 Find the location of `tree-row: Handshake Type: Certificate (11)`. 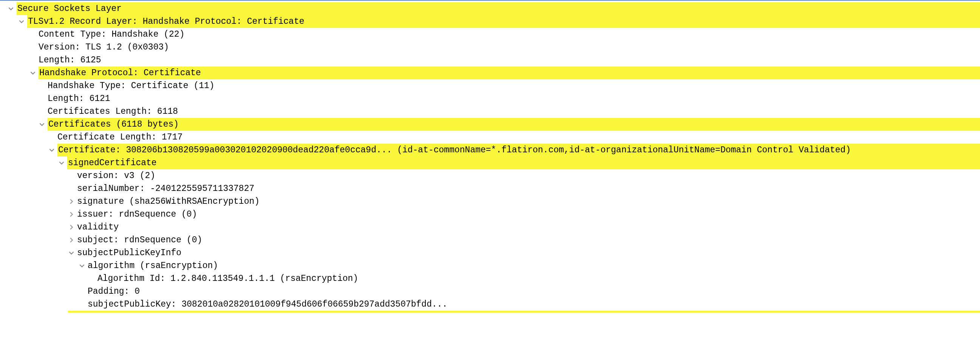

tree-row: Handshake Type: Certificate (11) is located at coordinates (490, 86).